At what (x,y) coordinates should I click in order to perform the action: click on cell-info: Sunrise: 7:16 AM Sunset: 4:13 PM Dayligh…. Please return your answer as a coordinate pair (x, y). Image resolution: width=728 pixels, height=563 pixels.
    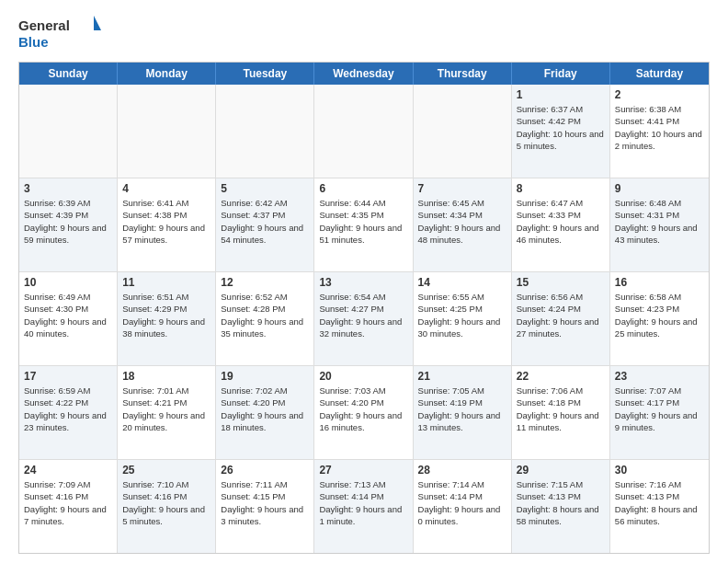
    Looking at the image, I should click on (660, 502).